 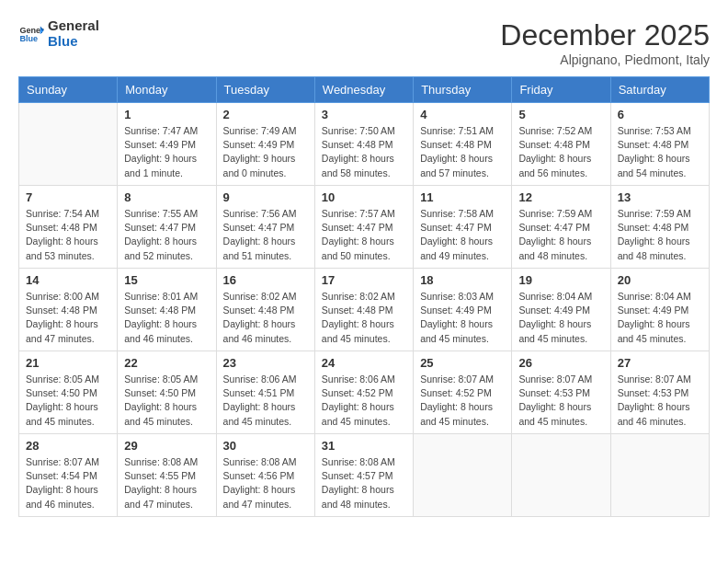 I want to click on day-number: 11, so click(x=462, y=197).